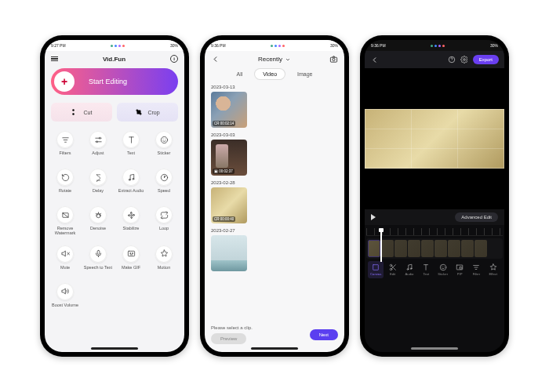 This screenshot has width=549, height=392. Describe the element at coordinates (98, 183) in the screenshot. I see `tool-delay: Delay` at that location.